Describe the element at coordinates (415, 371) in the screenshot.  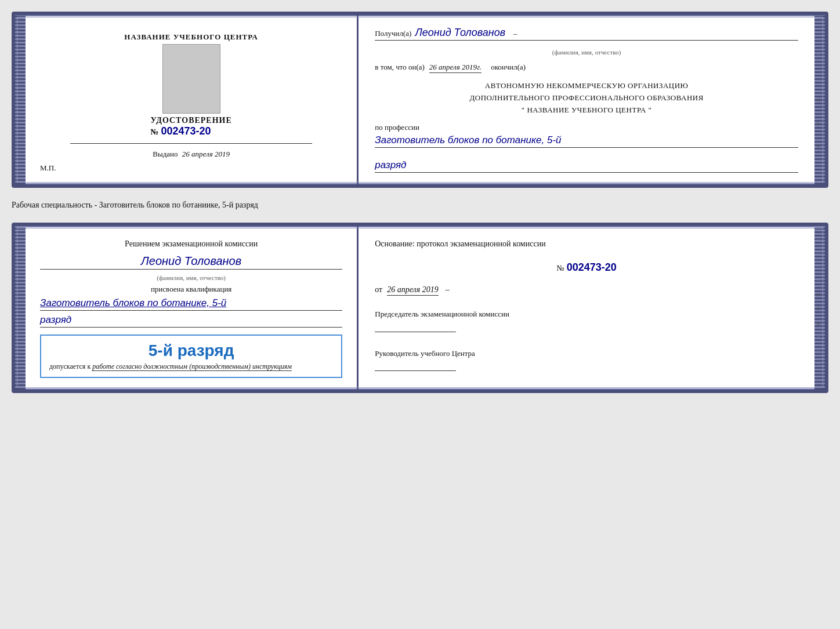
I see `director-signature-line` at that location.